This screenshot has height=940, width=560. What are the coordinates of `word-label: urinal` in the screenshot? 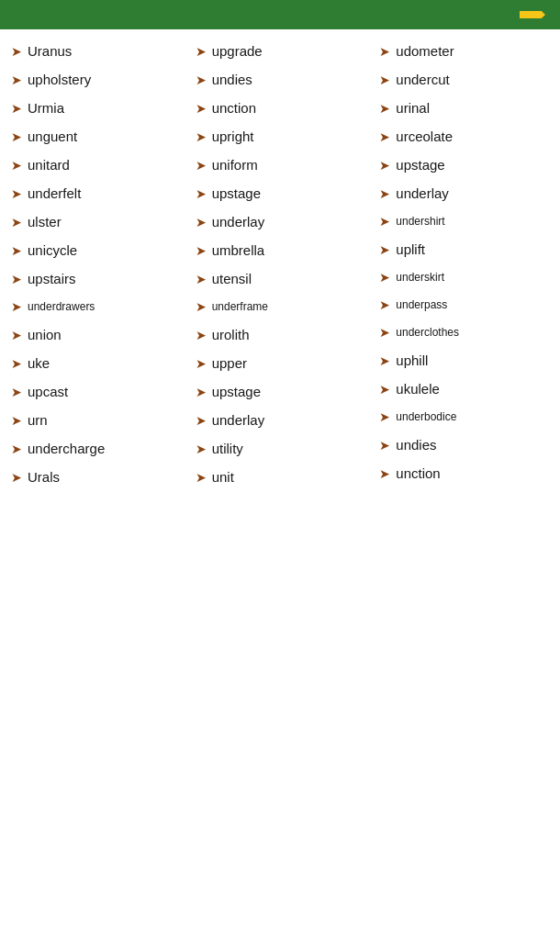 It's located at (413, 108).